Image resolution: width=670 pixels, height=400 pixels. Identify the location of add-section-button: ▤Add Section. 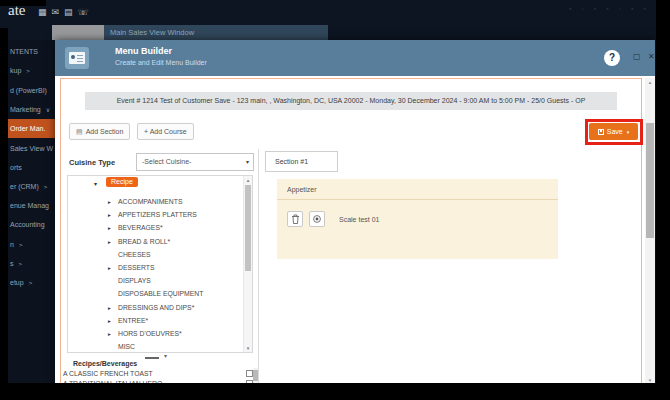
(100, 132).